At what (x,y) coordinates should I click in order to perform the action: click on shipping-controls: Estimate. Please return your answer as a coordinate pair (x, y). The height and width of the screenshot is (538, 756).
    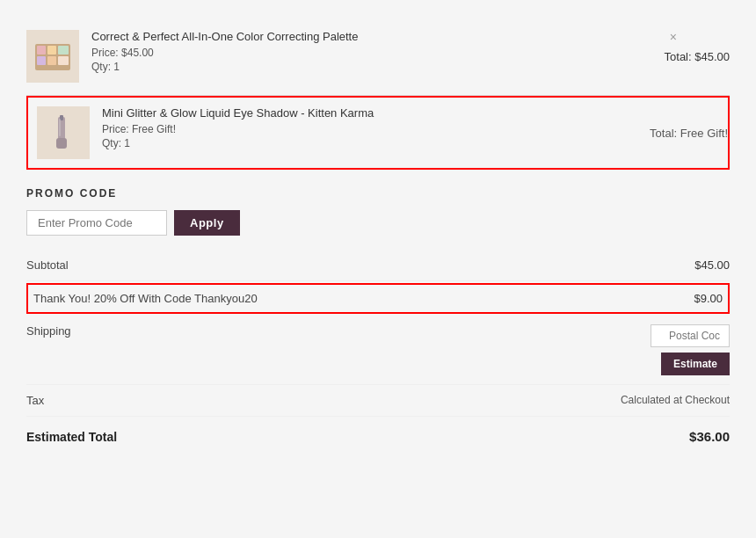
    Looking at the image, I should click on (690, 350).